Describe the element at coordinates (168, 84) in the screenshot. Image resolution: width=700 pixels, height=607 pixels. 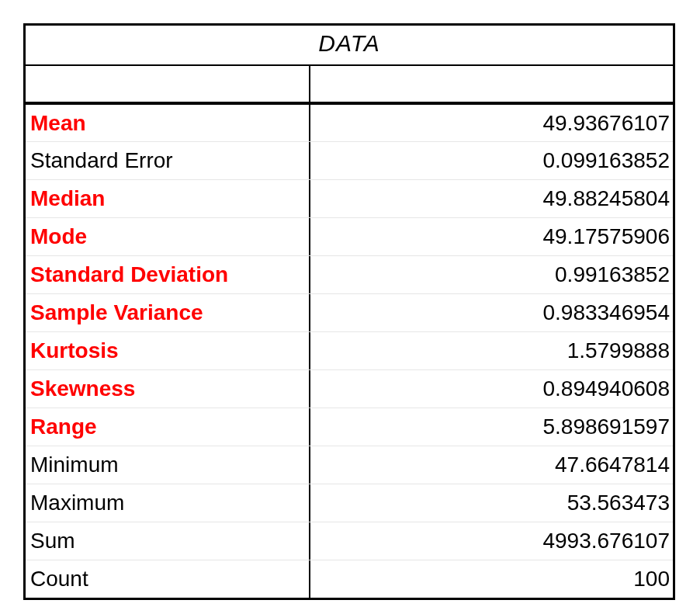
I see `blank-left-cell` at that location.